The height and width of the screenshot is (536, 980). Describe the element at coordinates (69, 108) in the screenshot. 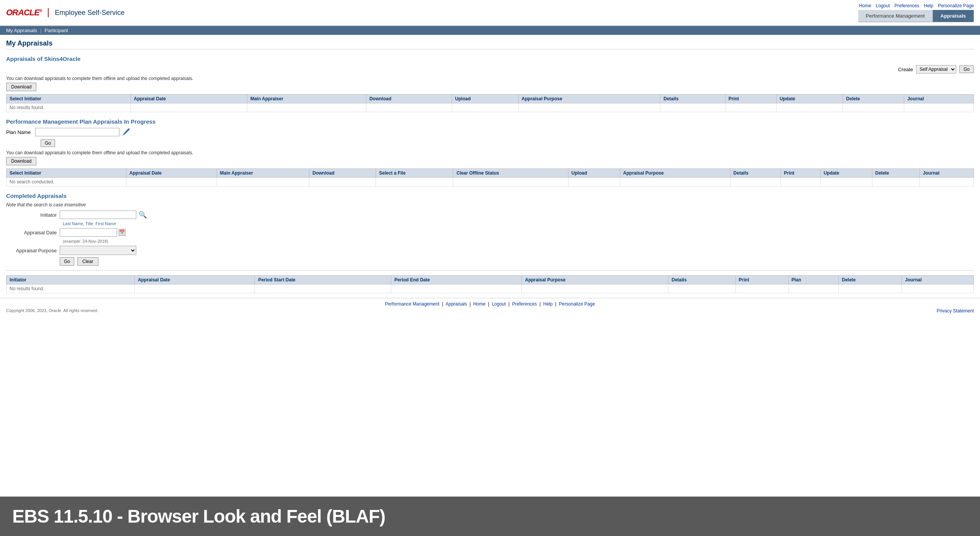

I see `appraisals-no-results: No results found.` at that location.